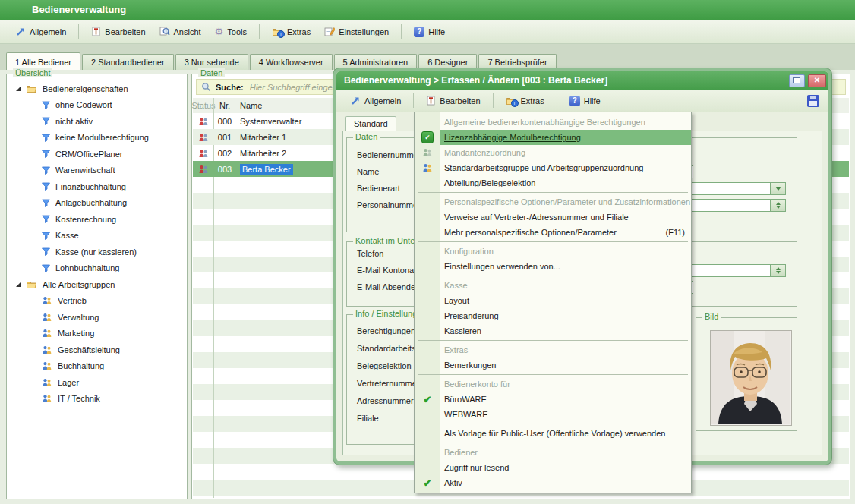  What do you see at coordinates (366, 137) in the screenshot?
I see `group-daten-title: Daten` at bounding box center [366, 137].